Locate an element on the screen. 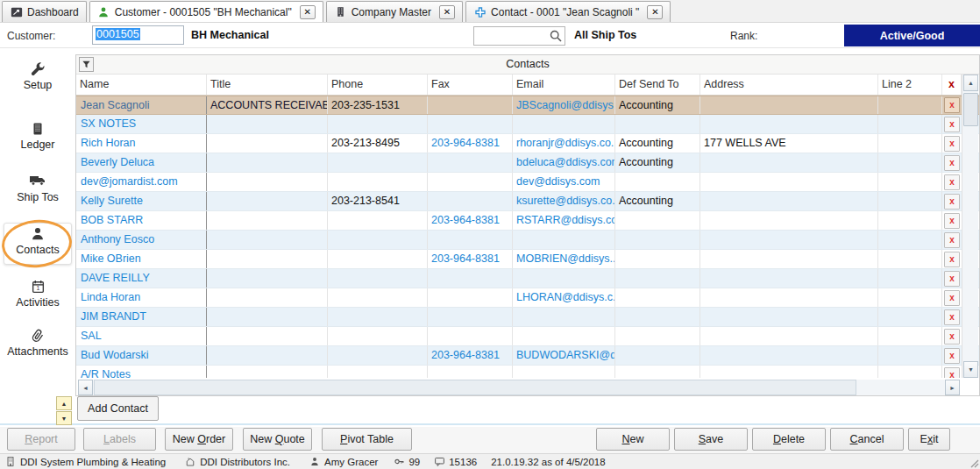  cell-email: bdeluca@ddisys.com is located at coordinates (565, 163).